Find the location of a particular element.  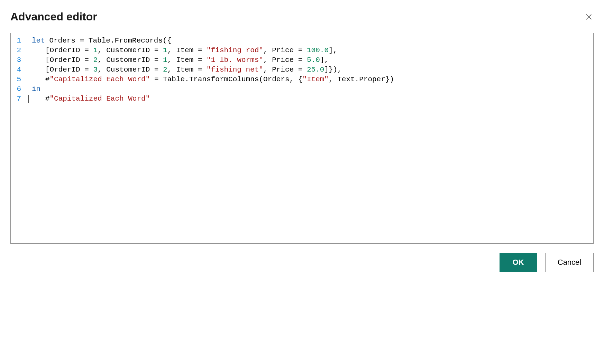

code-content: let Orders = Table.FromRecords({ is located at coordinates (310, 41).